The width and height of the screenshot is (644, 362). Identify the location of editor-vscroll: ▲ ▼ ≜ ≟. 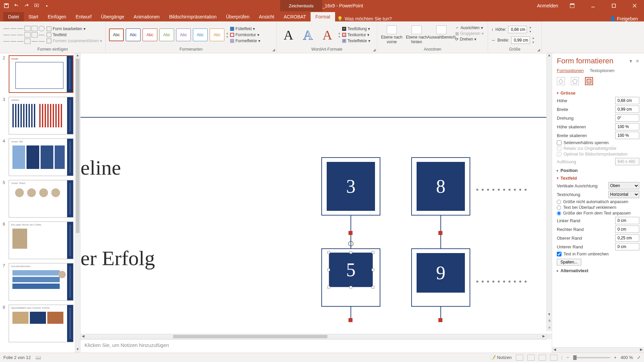
(549, 192).